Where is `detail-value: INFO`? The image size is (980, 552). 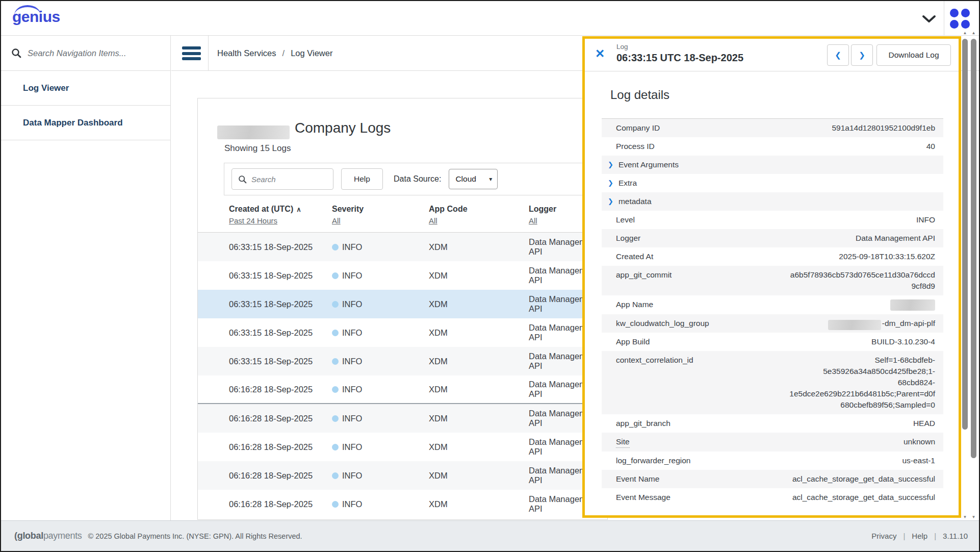
detail-value: INFO is located at coordinates (926, 220).